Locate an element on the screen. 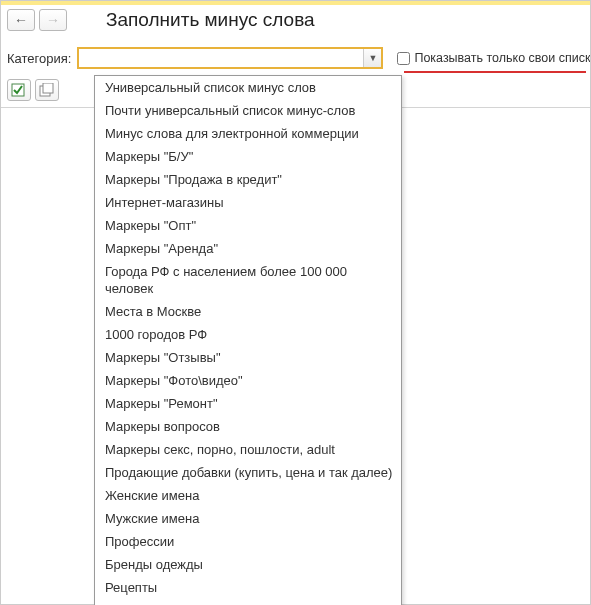  check-all-icon is located at coordinates (19, 90).